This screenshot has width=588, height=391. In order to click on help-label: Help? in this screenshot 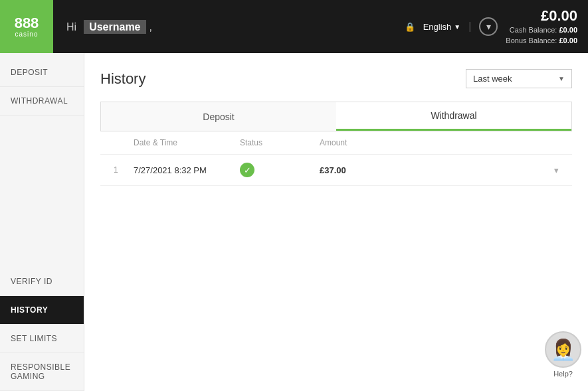, I will do `click(563, 374)`.